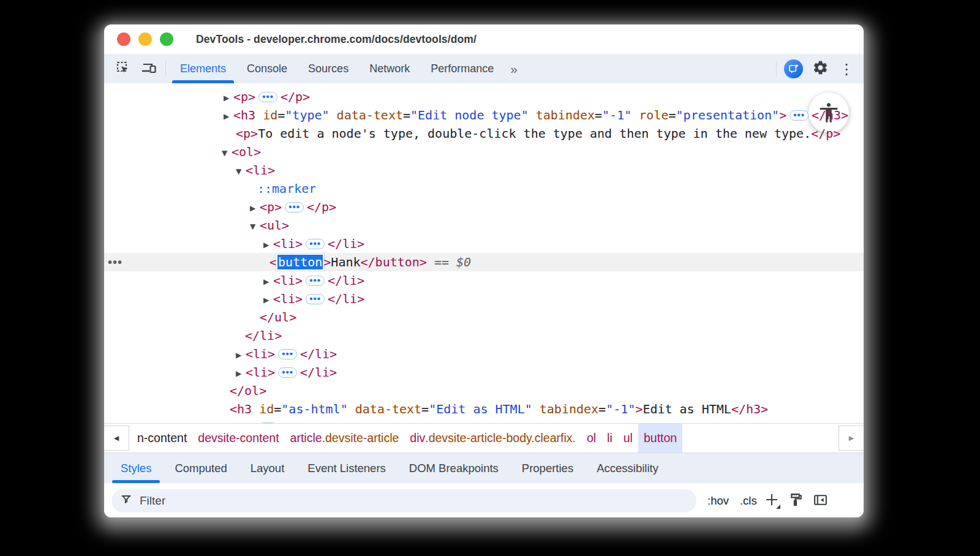  I want to click on dom-tree-row: ▼<ol>, so click(484, 152).